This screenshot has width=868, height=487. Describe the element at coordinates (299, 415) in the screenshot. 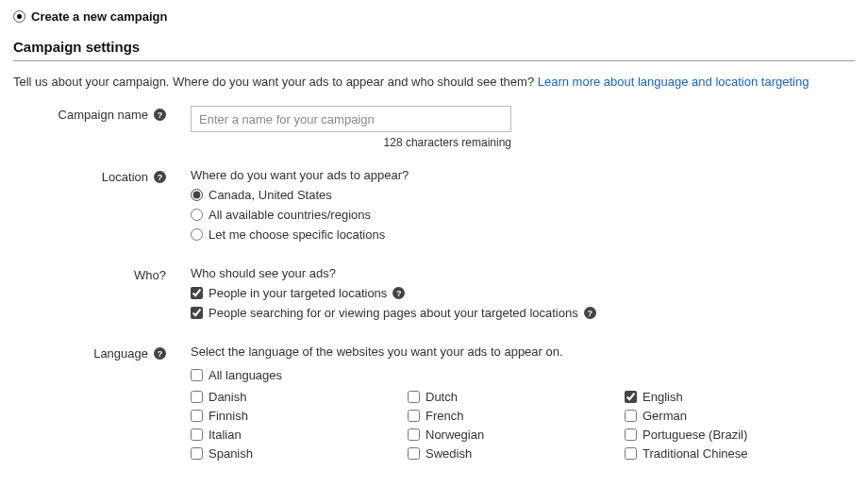

I see `lang-finnish: Finnish` at that location.